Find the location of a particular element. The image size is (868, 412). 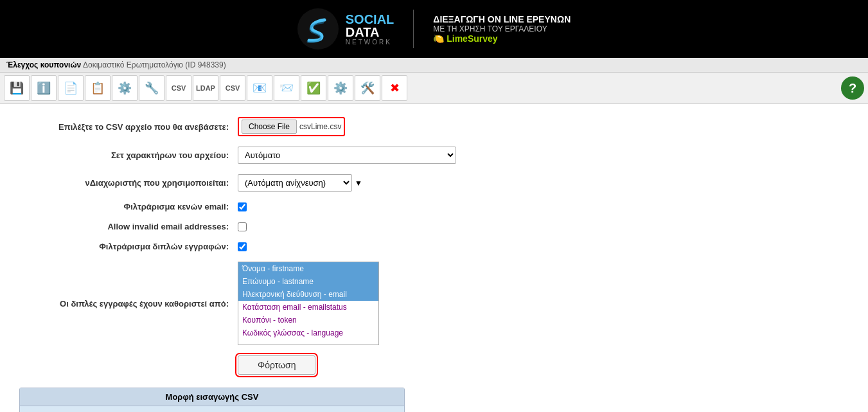

email2-btn: 📨 is located at coordinates (287, 88).